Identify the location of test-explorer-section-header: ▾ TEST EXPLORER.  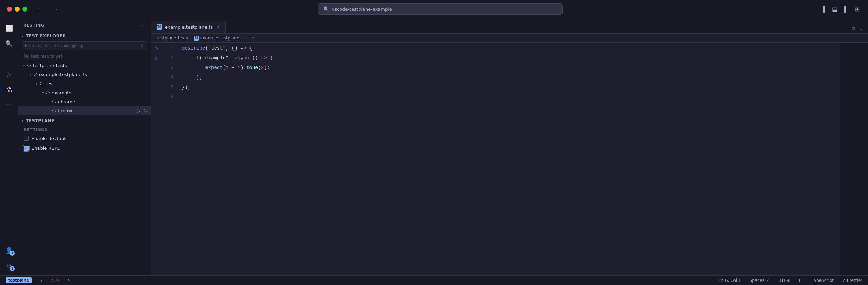
(85, 36).